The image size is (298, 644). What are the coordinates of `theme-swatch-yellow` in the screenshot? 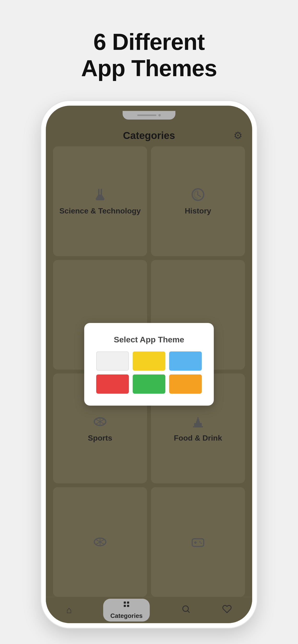 It's located at (149, 361).